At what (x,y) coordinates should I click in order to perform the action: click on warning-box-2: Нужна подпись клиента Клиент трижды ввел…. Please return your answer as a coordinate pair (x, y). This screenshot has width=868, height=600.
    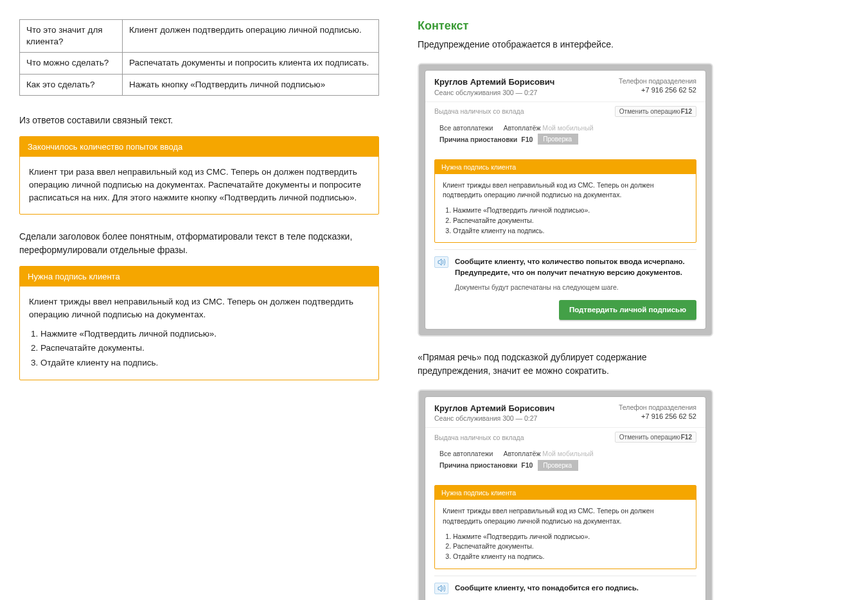
    Looking at the image, I should click on (199, 323).